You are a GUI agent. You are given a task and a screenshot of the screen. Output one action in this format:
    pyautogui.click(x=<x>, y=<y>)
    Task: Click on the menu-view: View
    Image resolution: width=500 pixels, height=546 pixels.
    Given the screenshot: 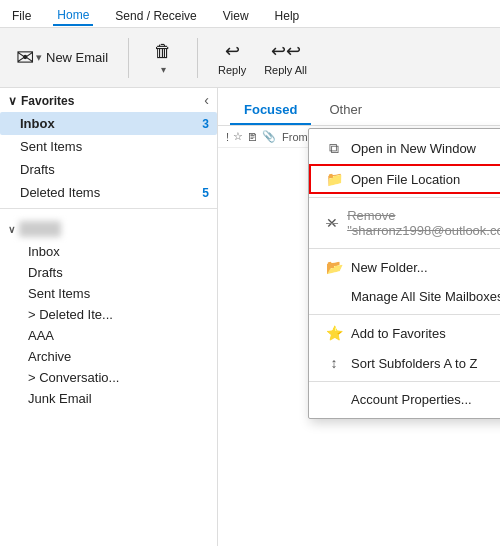 What is the action you would take?
    pyautogui.click(x=236, y=16)
    